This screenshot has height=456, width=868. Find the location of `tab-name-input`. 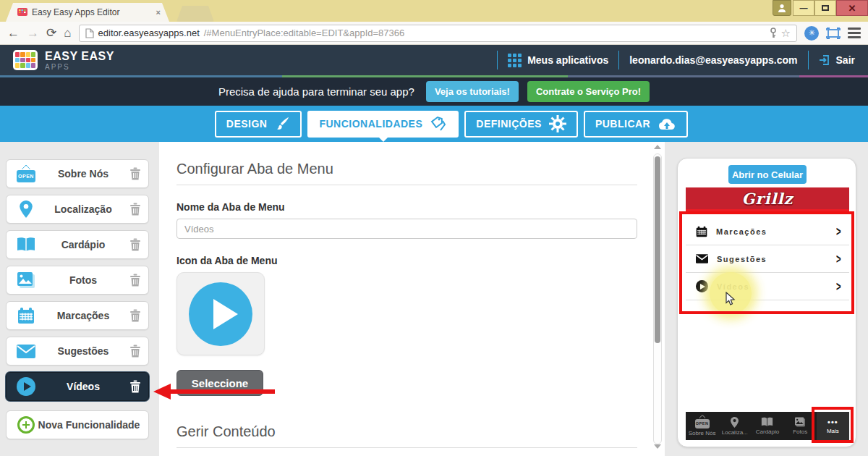

tab-name-input is located at coordinates (407, 229).